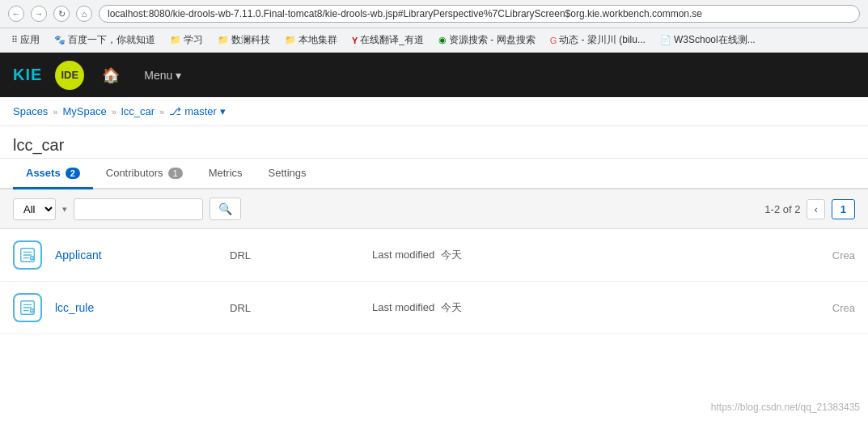 This screenshot has height=421, width=868. What do you see at coordinates (114, 112) in the screenshot?
I see `breadcrumb-sep-2: »` at bounding box center [114, 112].